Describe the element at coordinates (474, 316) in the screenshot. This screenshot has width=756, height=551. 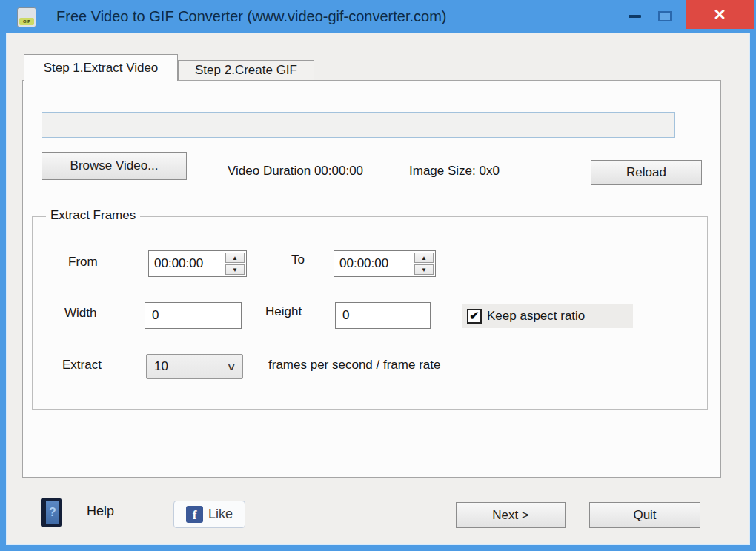
I see `keep-aspect-ratio-checkbox: ✔` at that location.